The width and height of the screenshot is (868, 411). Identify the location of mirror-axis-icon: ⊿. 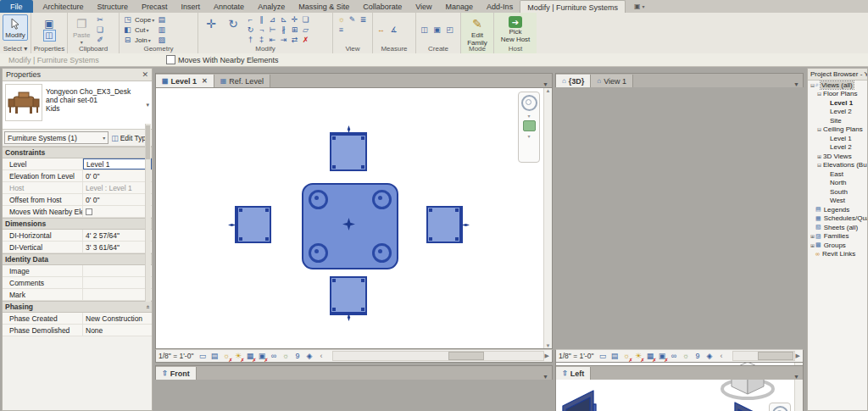
(273, 19).